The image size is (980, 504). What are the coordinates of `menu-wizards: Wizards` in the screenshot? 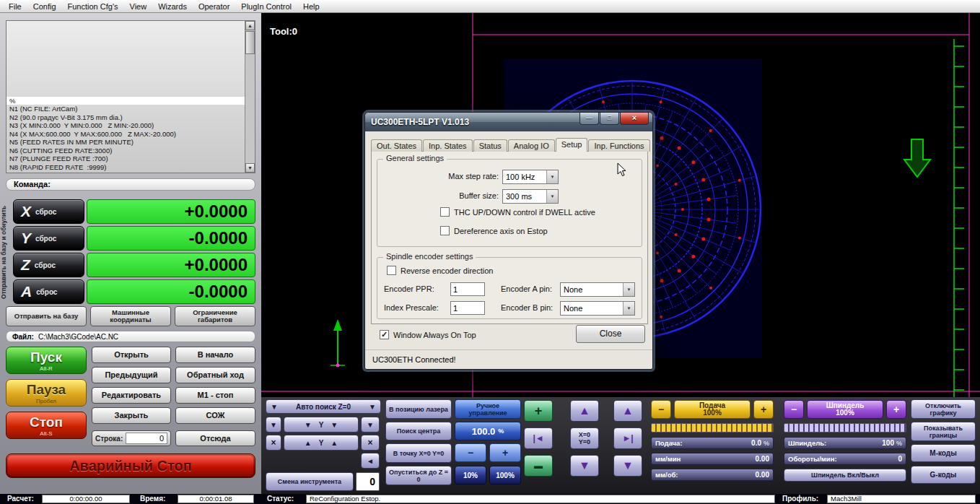 It's located at (172, 6).